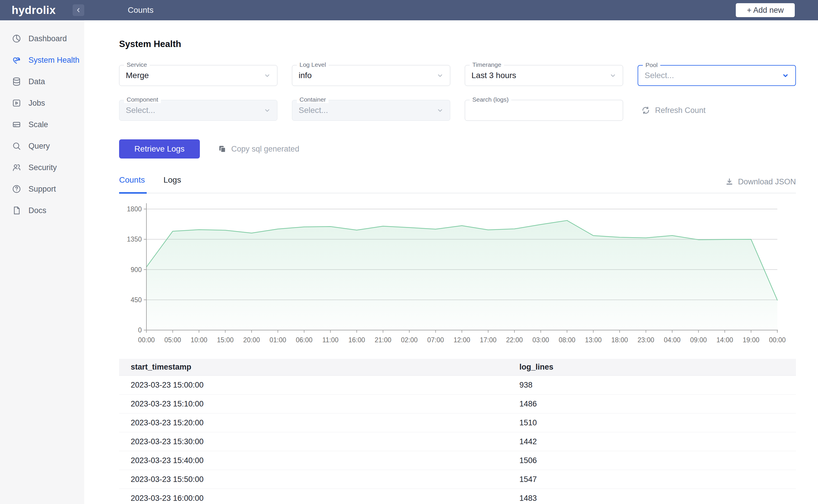 This screenshot has width=818, height=504. I want to click on container-placeholder: Select..., so click(313, 110).